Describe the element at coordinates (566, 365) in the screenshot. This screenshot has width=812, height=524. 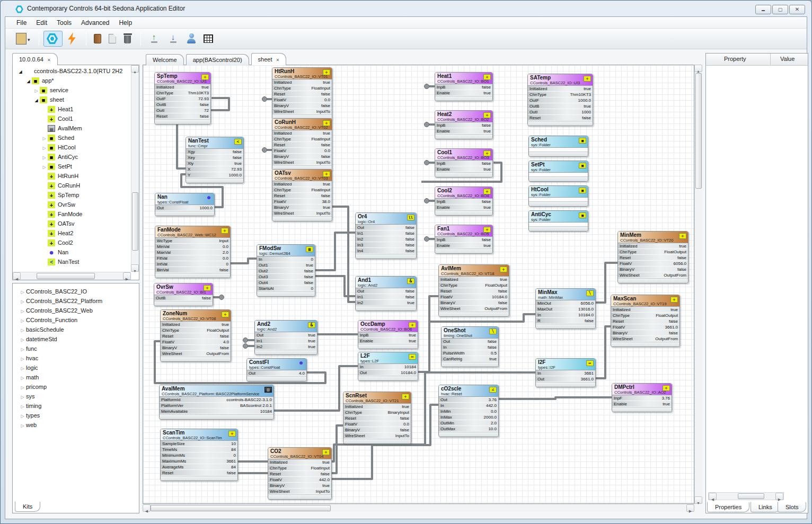
I see `block-header: I2Ftypes::I2F` at that location.